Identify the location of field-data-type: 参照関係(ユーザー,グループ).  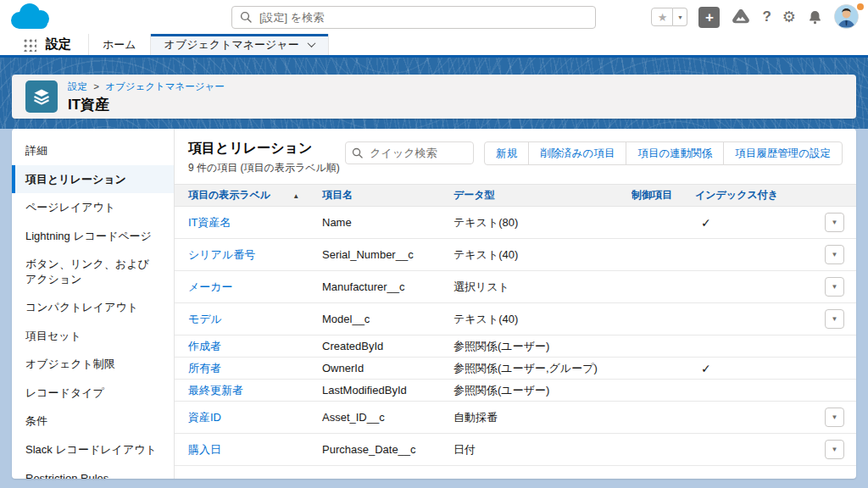
(542, 369).